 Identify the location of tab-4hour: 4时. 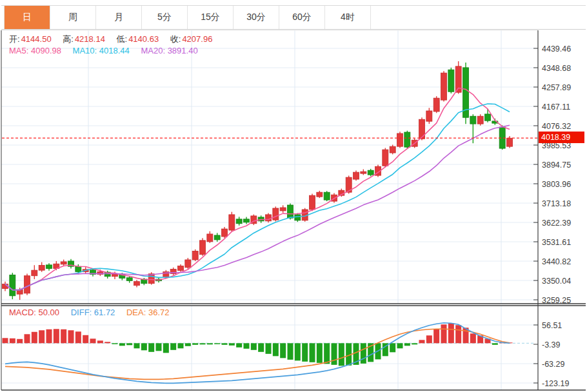
(348, 17).